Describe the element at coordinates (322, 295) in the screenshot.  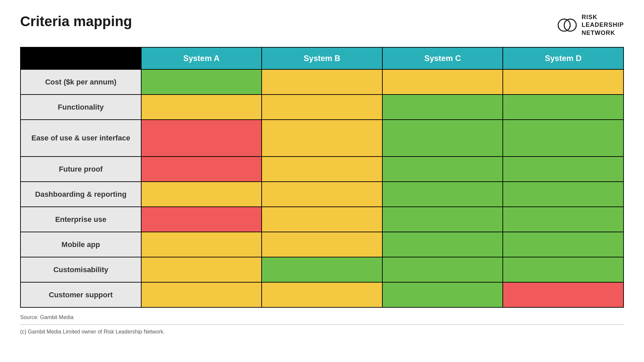
I see `table-row: Customer support` at that location.